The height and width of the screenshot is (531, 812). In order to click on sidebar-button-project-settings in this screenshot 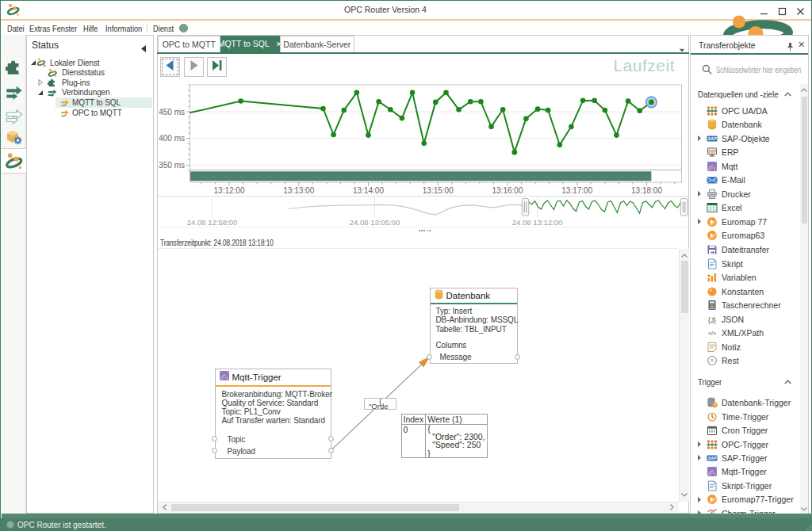, I will do `click(14, 137)`.